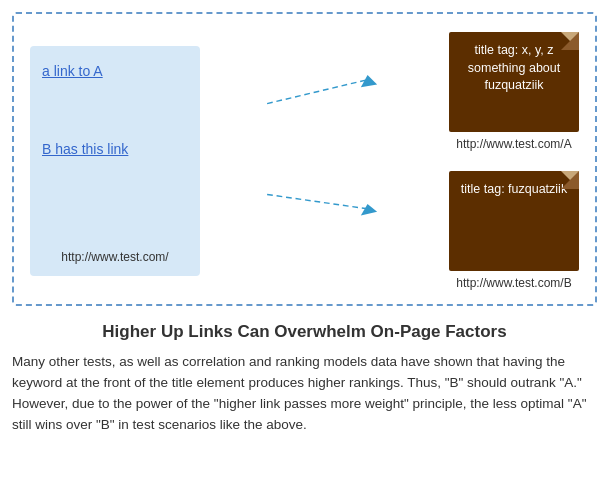  What do you see at coordinates (115, 71) in the screenshot?
I see `link-item-a: a link to A` at bounding box center [115, 71].